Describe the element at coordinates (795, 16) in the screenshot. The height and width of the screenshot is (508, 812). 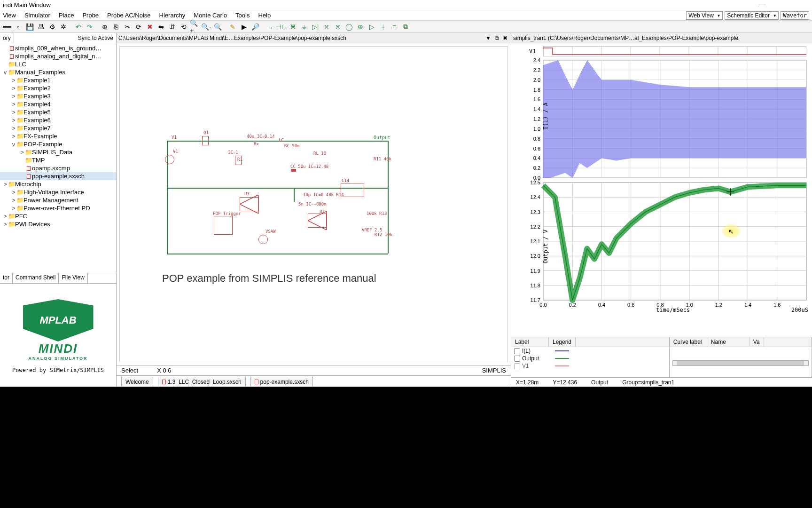
I see `waveform-combo: Wavefor` at that location.